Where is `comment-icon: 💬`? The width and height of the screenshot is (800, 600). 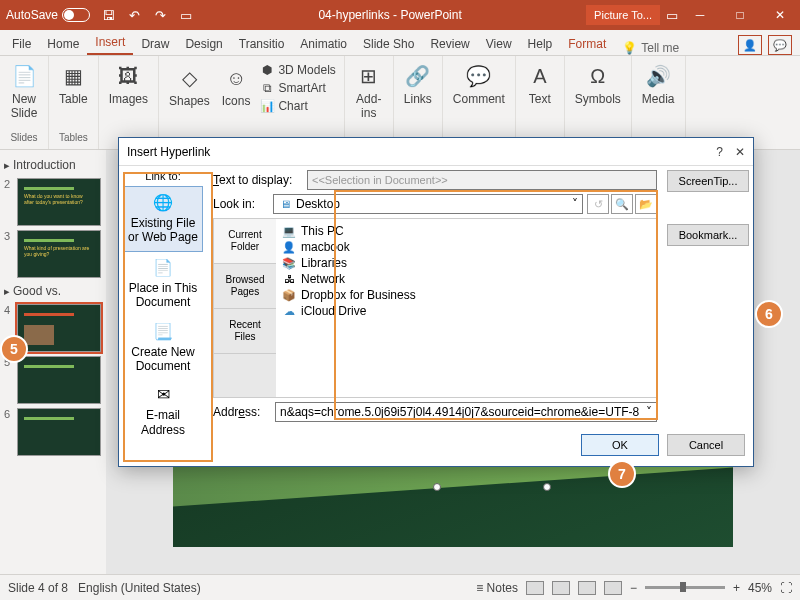
comment-icon: 💬 is located at coordinates (479, 76).